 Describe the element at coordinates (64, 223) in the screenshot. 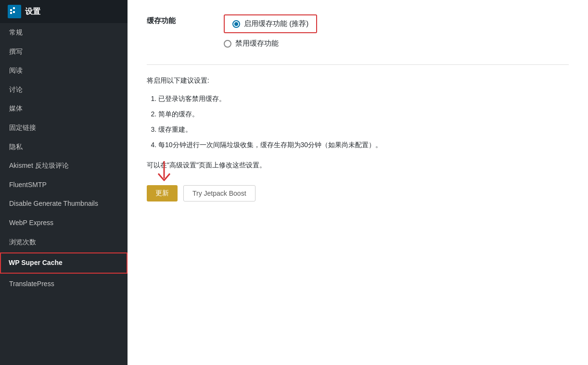

I see `sidebar-item-webp-express: WebP Express` at that location.